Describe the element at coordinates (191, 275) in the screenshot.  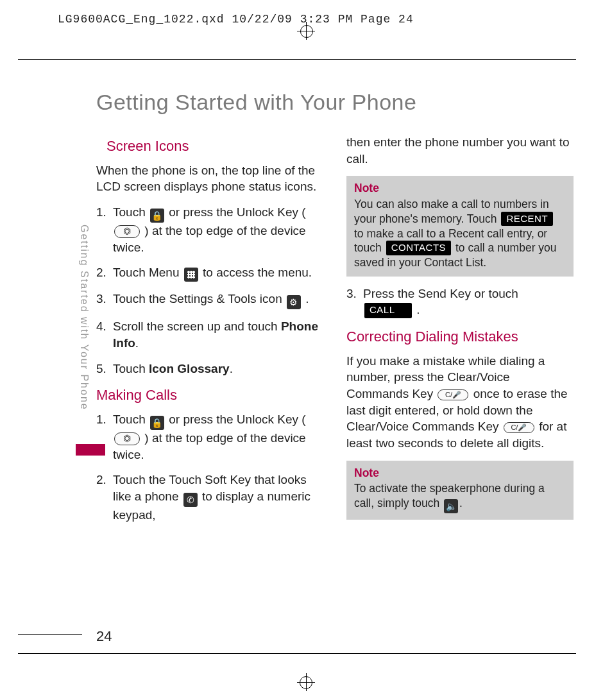
I see `menu-grid-icon` at that location.